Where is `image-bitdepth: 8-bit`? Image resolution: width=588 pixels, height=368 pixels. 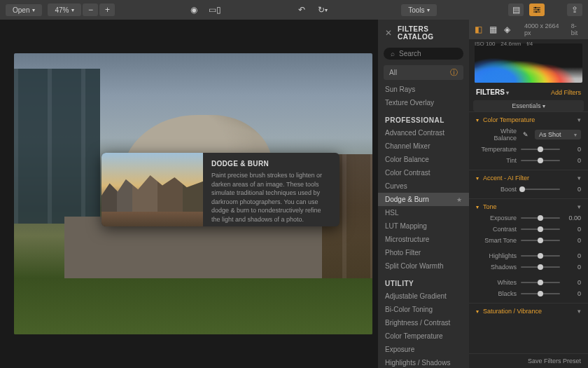
image-bitdepth: 8-bit is located at coordinates (577, 29).